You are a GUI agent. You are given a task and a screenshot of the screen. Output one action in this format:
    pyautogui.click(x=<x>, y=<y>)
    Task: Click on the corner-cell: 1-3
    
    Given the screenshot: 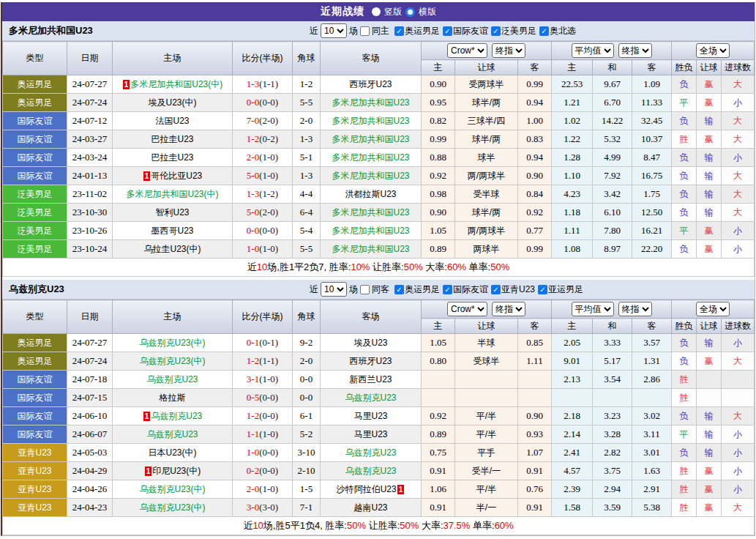 What is the action you would take?
    pyautogui.click(x=307, y=176)
    